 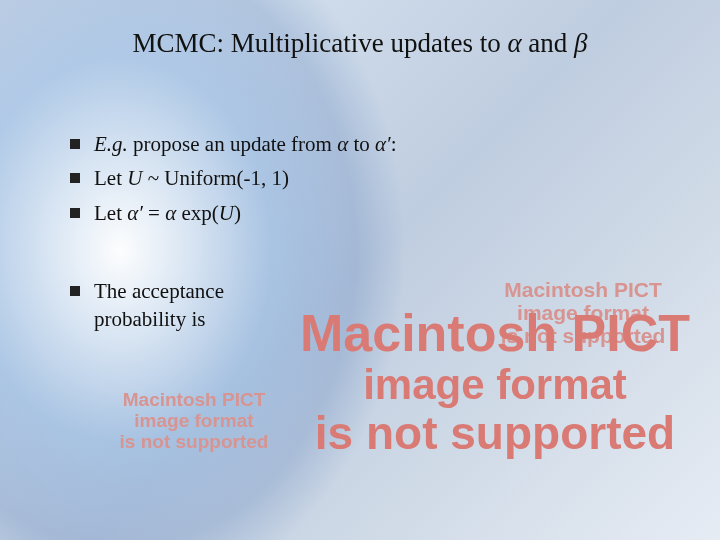 What do you see at coordinates (168, 213) in the screenshot?
I see `bullet-3-text: Let α′ = α exp(U)` at bounding box center [168, 213].